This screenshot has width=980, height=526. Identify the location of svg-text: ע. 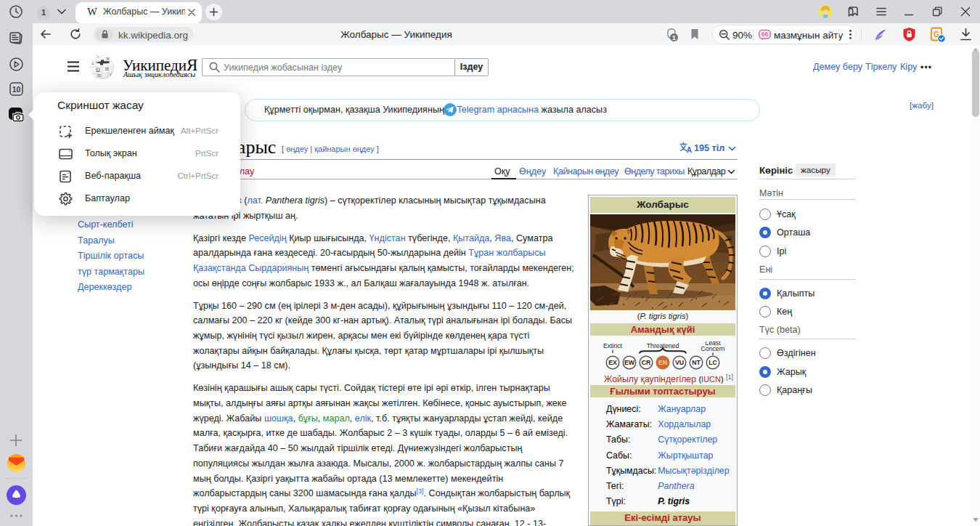
(93, 64).